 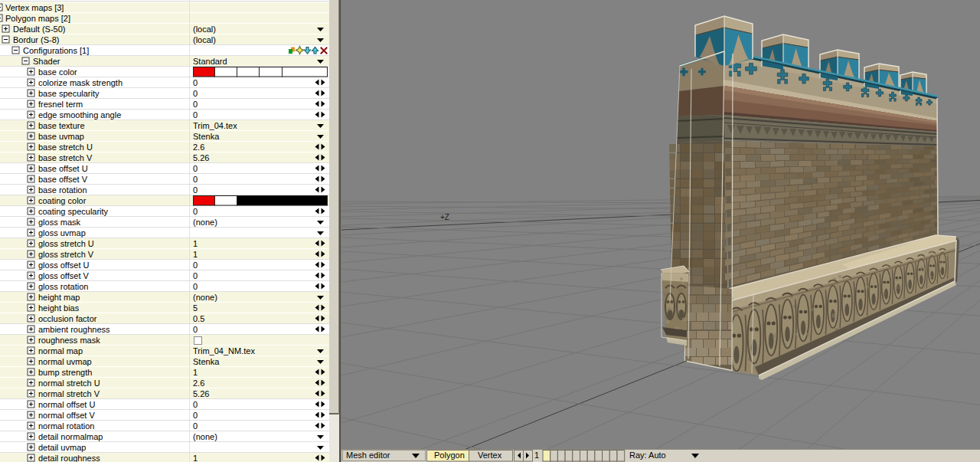 I want to click on svg-text: gloss uvmap, so click(x=62, y=233).